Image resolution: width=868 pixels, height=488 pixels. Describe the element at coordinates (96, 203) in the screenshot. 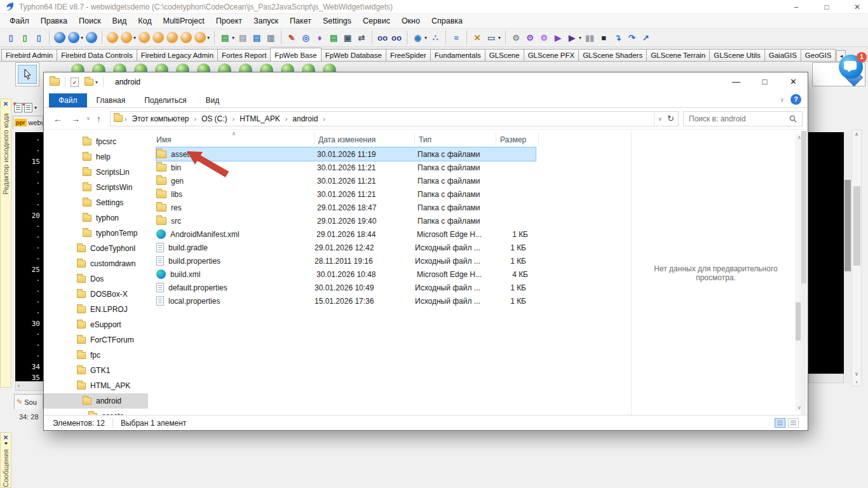

I see `tree-item-Settings: Settings` at that location.